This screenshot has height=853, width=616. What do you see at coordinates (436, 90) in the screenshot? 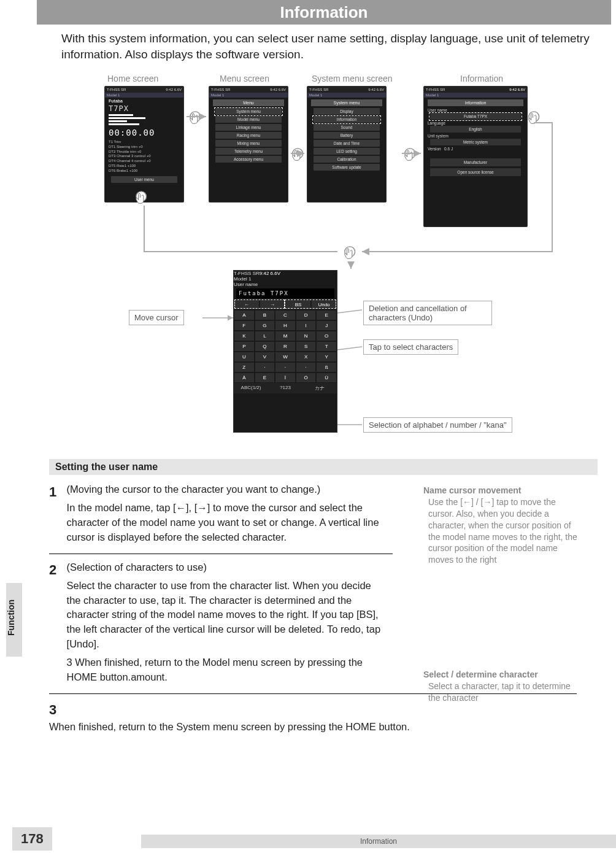
I see `info-topbar-left: T-FHSS SR` at bounding box center [436, 90].